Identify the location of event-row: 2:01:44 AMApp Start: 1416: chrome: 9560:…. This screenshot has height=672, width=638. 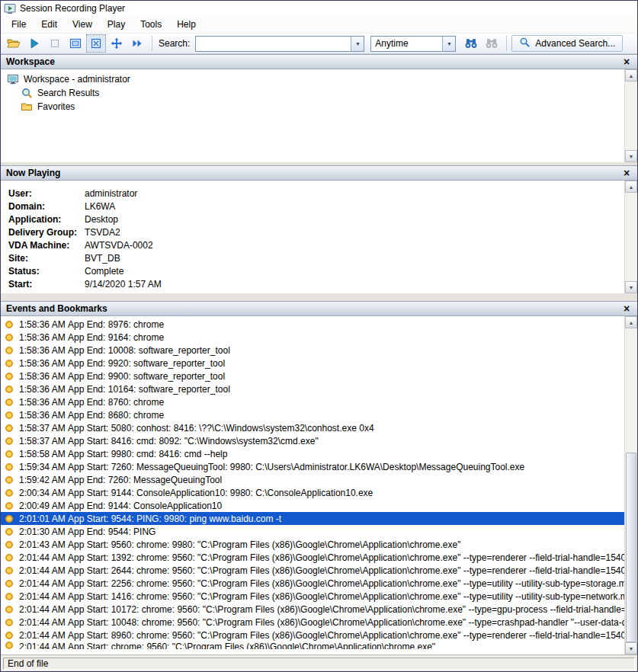
(313, 596).